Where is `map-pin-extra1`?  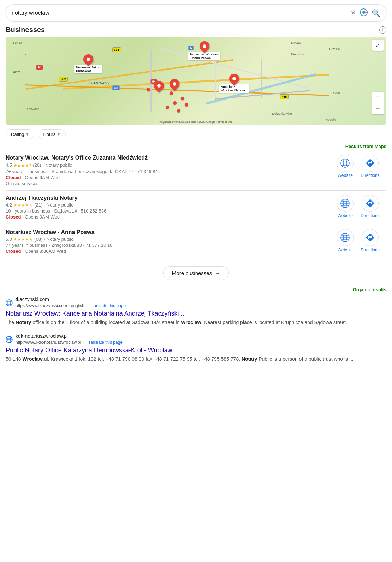
map-pin-extra1 is located at coordinates (159, 86).